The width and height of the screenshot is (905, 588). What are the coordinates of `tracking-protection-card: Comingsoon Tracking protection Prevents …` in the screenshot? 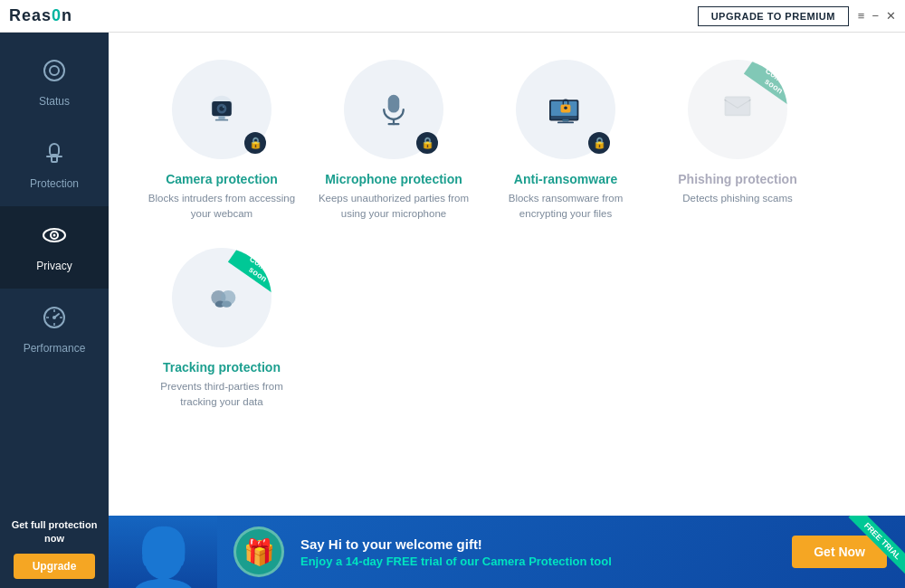 It's located at (222, 328).